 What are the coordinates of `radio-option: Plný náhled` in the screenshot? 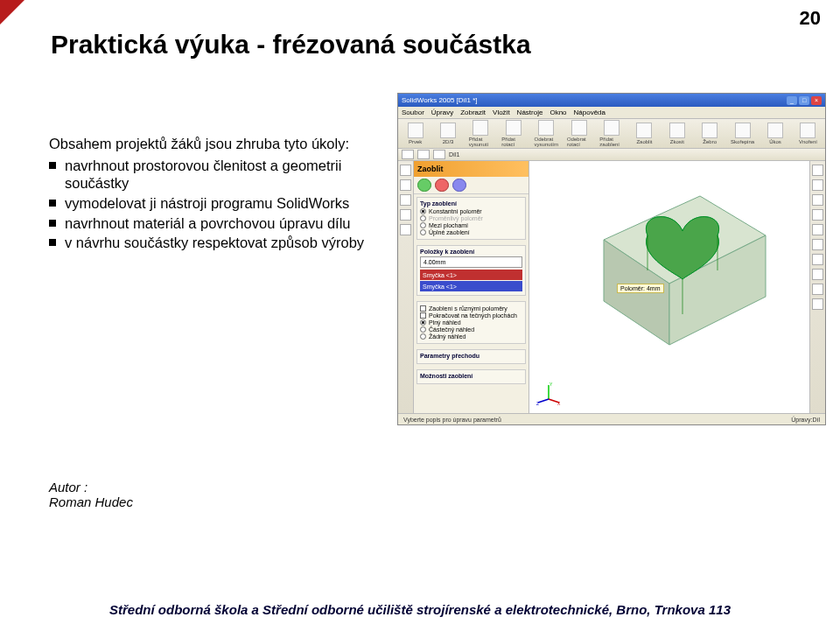 It's located at (471, 322).